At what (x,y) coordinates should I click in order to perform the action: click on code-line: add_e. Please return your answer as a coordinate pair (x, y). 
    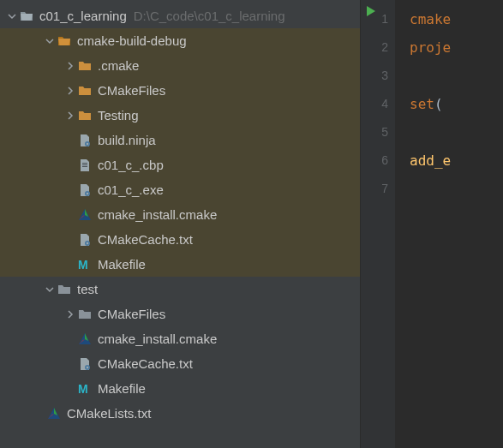
    Looking at the image, I should click on (456, 161).